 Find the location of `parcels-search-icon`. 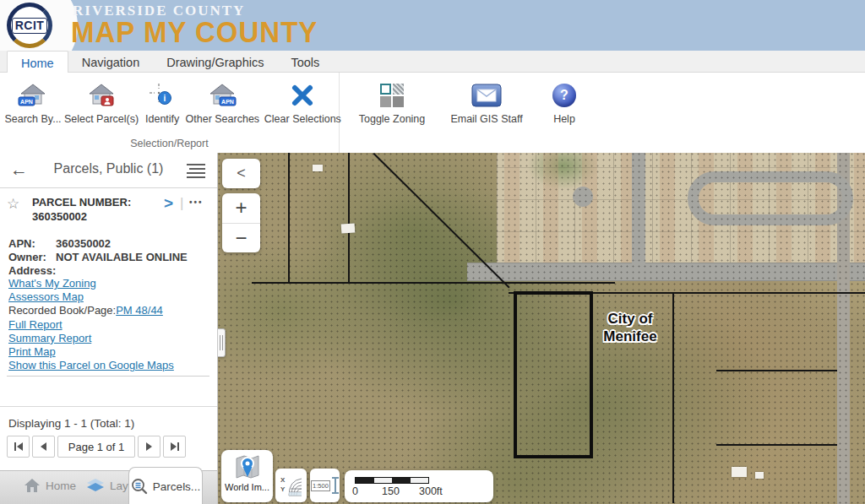

parcels-search-icon is located at coordinates (139, 486).